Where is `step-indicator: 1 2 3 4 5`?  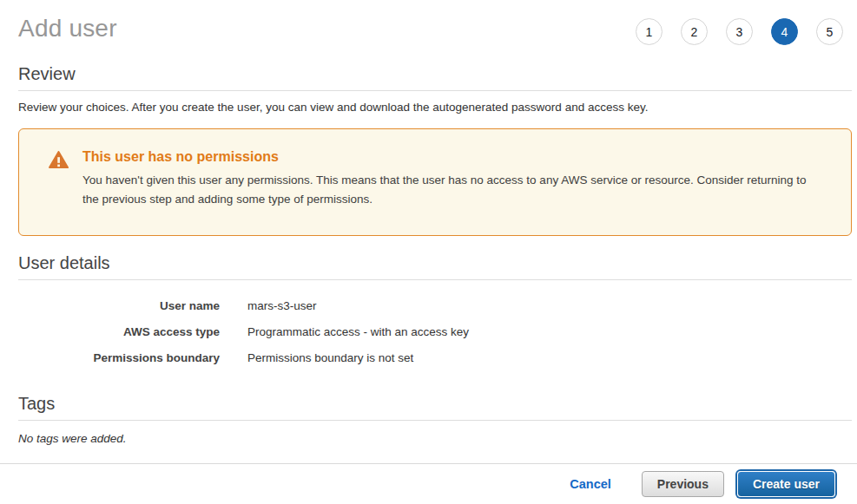 step-indicator: 1 2 3 4 5 is located at coordinates (740, 31).